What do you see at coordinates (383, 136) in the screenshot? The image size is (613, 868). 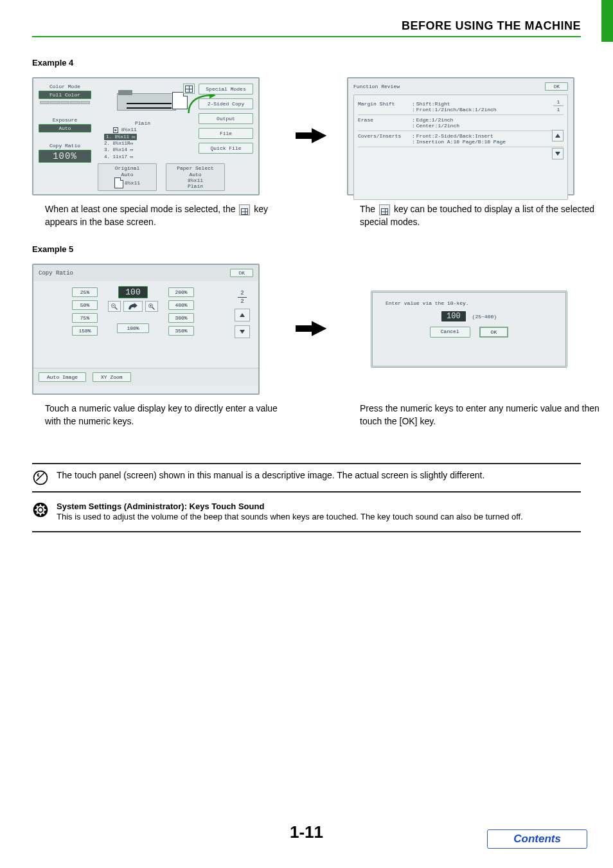 I see `covers-inserts-label: Covers/Inserts` at bounding box center [383, 136].